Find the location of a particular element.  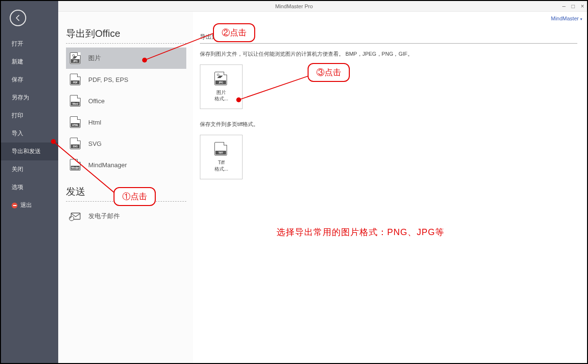

word-file-icon: Word is located at coordinates (75, 101).